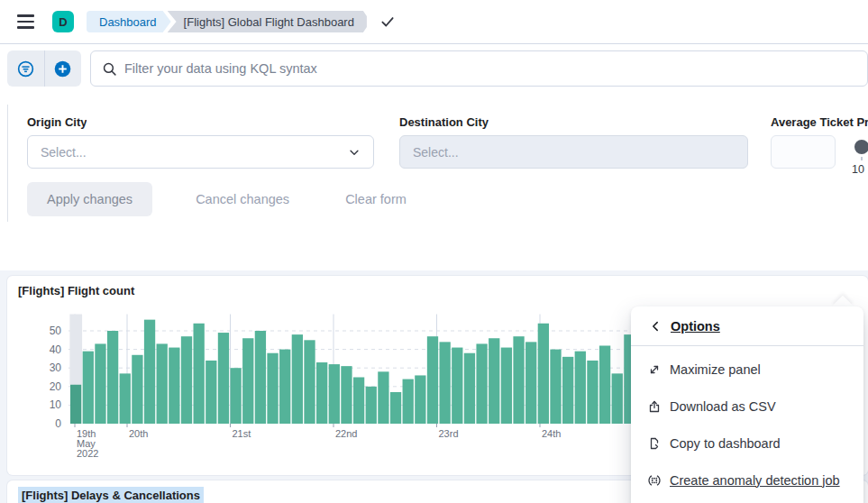  I want to click on breadcrumb-dashboard: Dashboard, so click(129, 22).